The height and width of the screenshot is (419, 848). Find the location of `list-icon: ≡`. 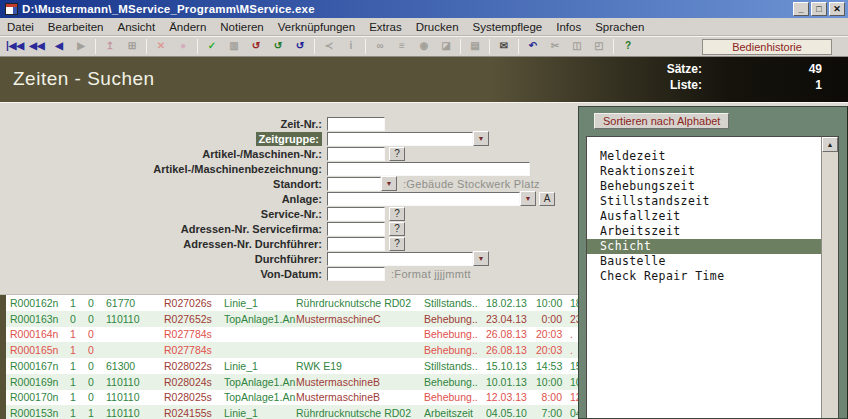

list-icon: ≡ is located at coordinates (402, 46).